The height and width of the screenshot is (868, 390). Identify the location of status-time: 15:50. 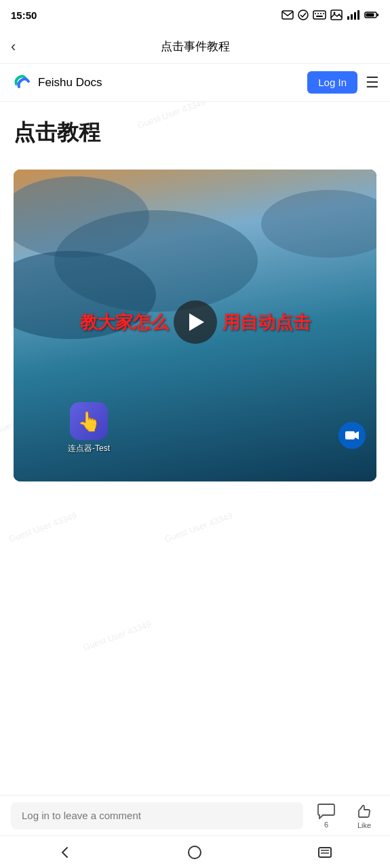
(24, 15).